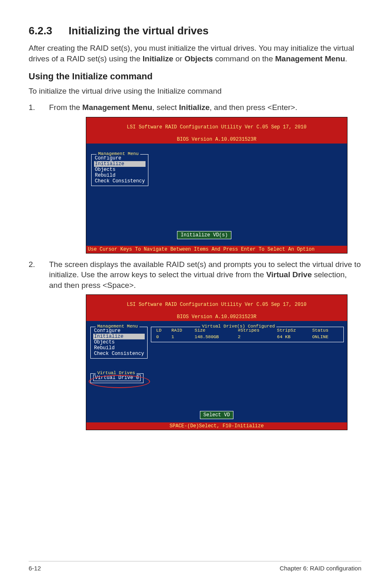 This screenshot has height=588, width=390. What do you see at coordinates (217, 372) in the screenshot?
I see `bios2-body: Management Menu Configure Initialize Obj…` at bounding box center [217, 372].